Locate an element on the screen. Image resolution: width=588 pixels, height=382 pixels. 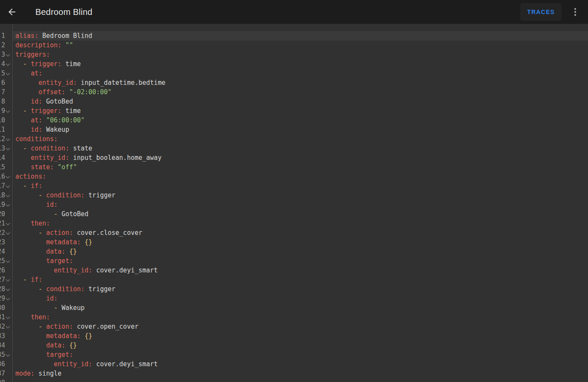
code-line: 26 entity_id: cover.deyi_smart is located at coordinates (294, 270).